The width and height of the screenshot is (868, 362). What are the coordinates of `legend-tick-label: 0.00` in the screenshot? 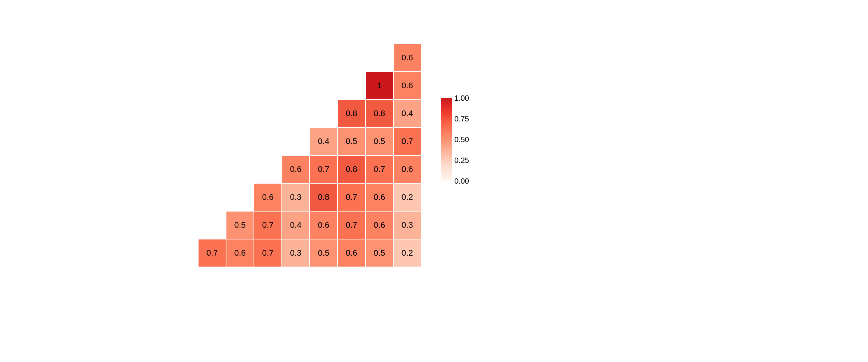 It's located at (462, 181).